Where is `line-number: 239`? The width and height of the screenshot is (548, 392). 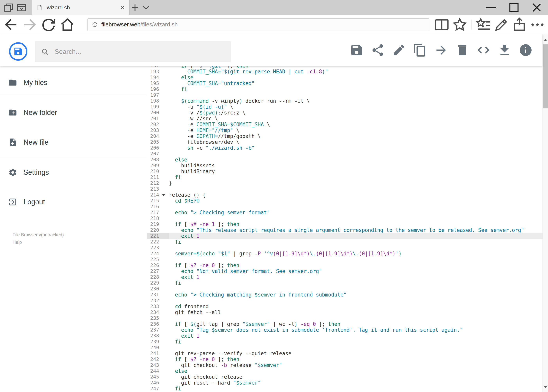
line-number: 239 is located at coordinates (158, 342).